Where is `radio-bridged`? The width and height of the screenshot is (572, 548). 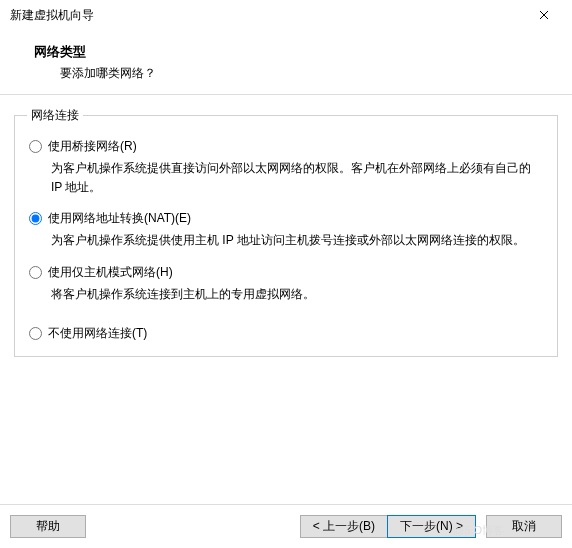
radio-bridged is located at coordinates (36, 146).